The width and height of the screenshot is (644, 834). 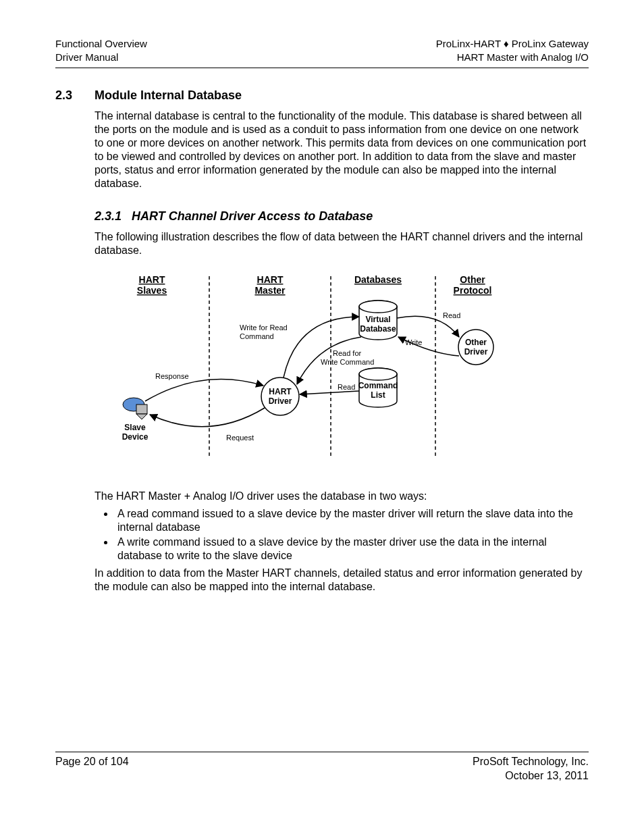 What do you see at coordinates (352, 521) in the screenshot?
I see `bullet-1: A read command issued to a slave device …` at bounding box center [352, 521].